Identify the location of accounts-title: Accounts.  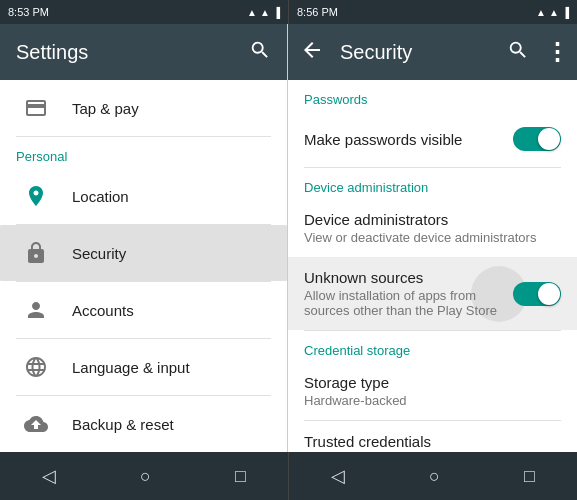
(172, 310).